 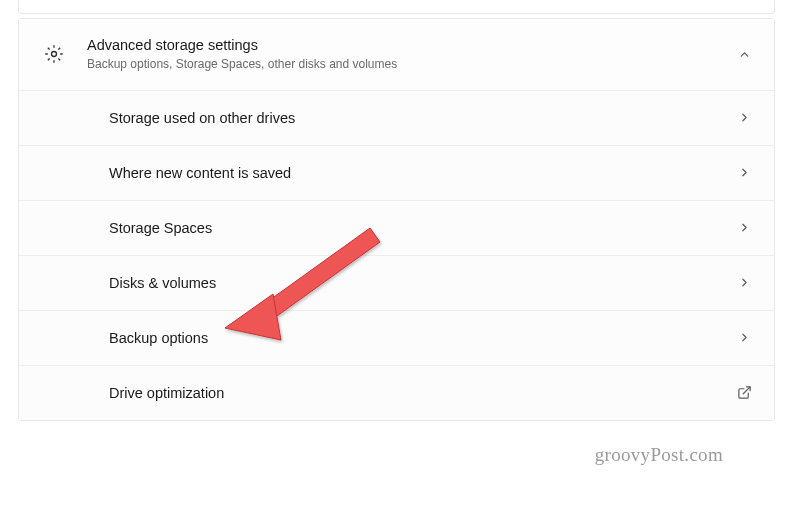 What do you see at coordinates (396, 228) in the screenshot?
I see `storage-spaces-item: Storage Spaces` at bounding box center [396, 228].